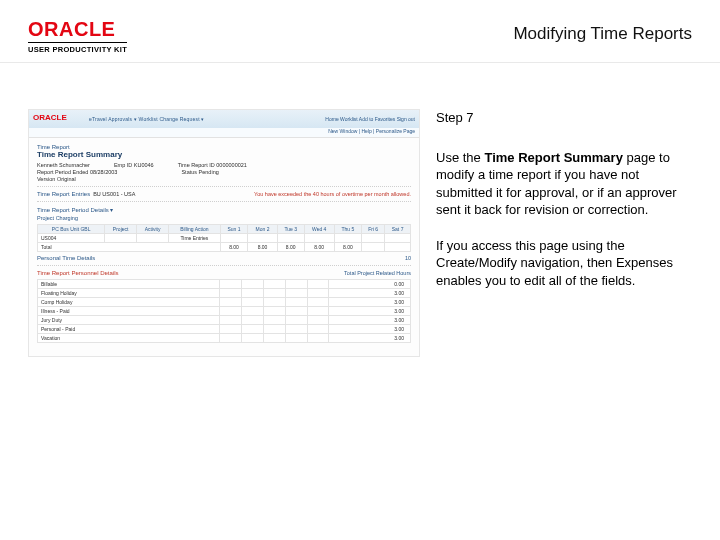  I want to click on th: Project, so click(121, 230).